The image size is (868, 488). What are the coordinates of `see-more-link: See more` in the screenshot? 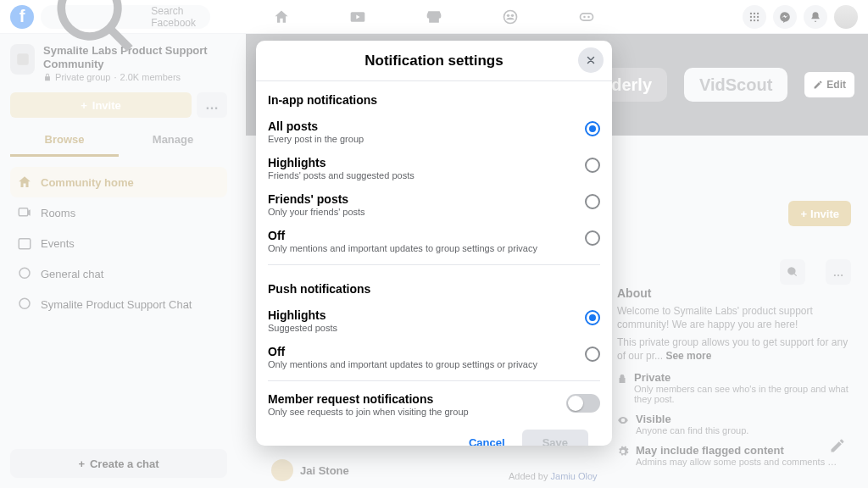 It's located at (688, 356).